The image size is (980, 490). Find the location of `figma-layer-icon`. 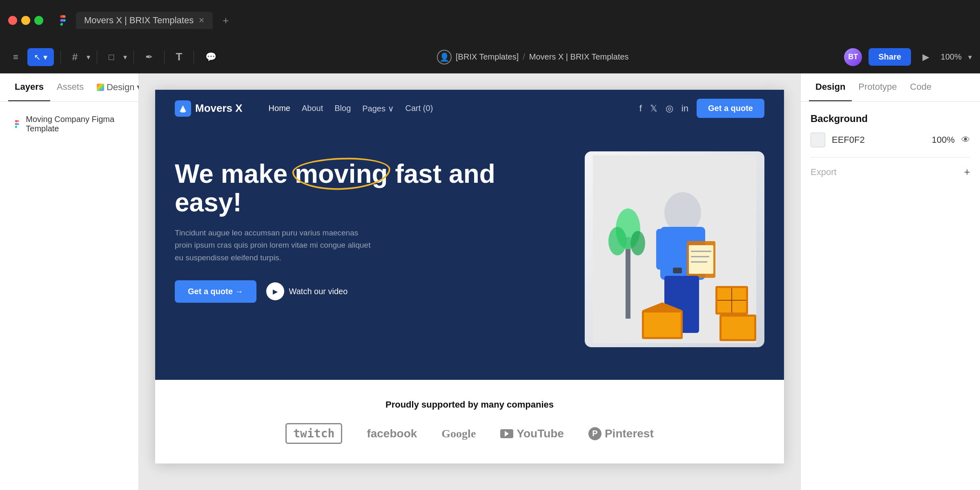

figma-layer-icon is located at coordinates (17, 124).